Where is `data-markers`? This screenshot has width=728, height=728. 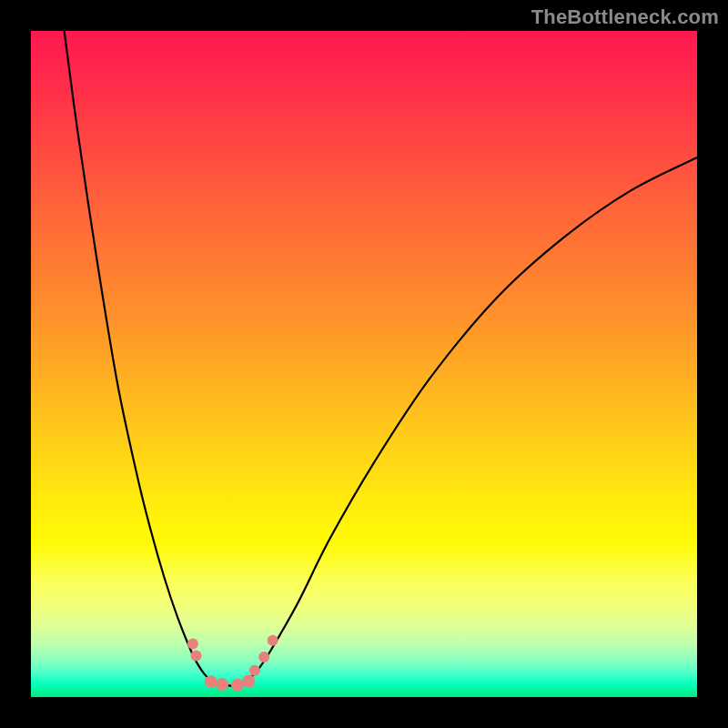
data-markers is located at coordinates (233, 663).